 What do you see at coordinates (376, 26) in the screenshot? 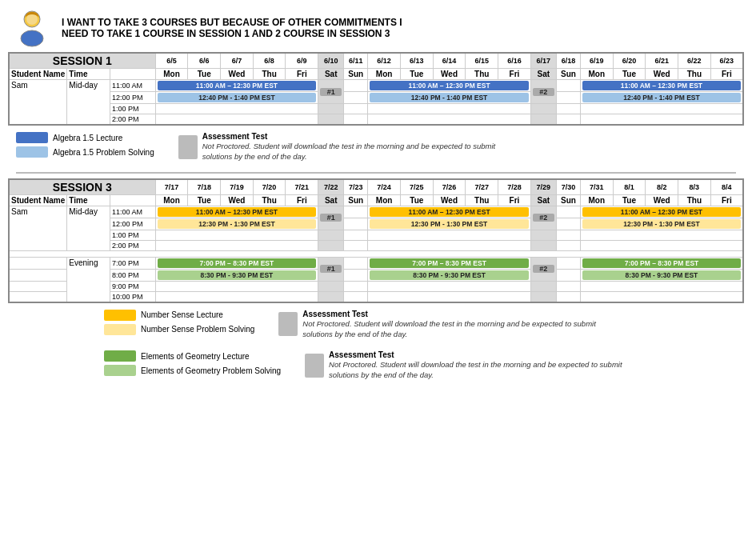
I see `header-section: I WANT TO TAKE 3 COURSES BUT BECAUSE OF …` at bounding box center [376, 26].